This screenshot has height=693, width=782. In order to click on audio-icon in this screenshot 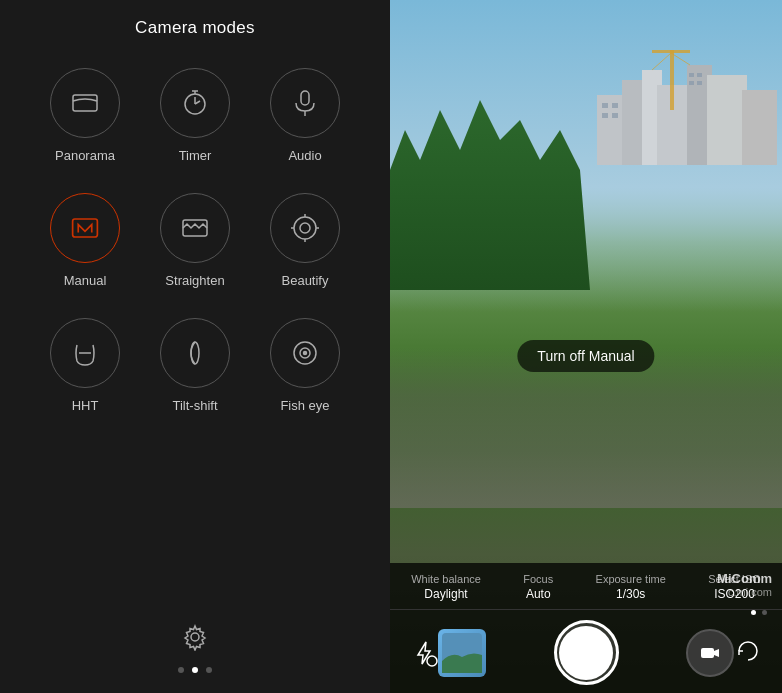, I will do `click(305, 103)`.